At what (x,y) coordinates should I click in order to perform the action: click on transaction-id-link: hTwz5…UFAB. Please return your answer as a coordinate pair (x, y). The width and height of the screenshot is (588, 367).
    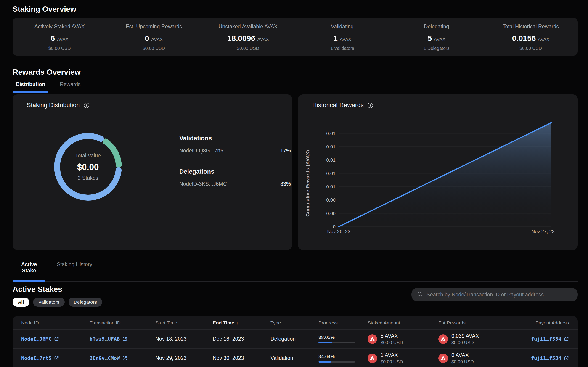
    Looking at the image, I should click on (108, 339).